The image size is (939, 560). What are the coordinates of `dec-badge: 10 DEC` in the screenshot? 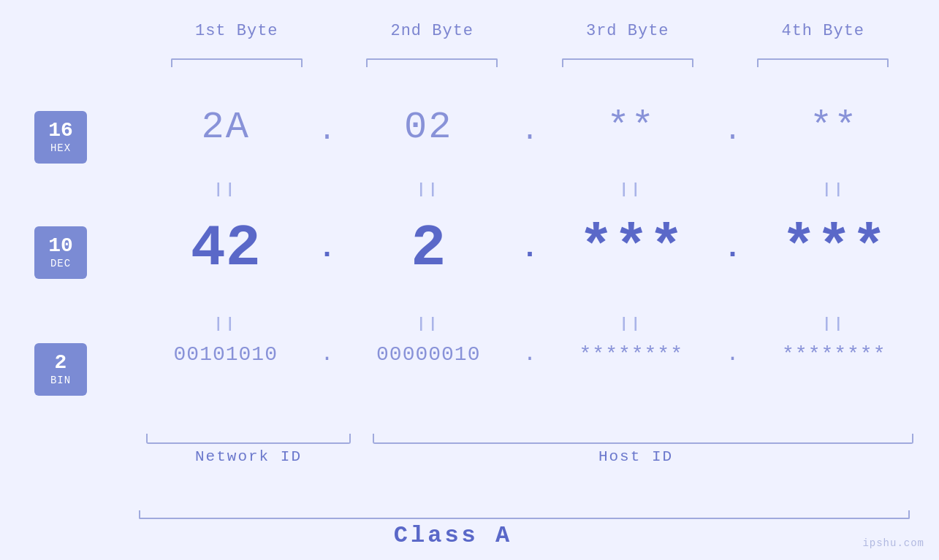 It's located at (61, 253).